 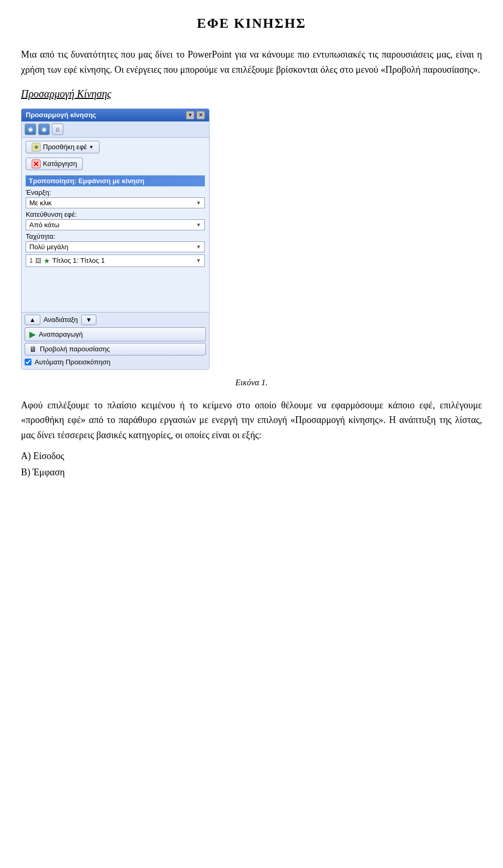 I want to click on page-title: ΕΦΕ ΚΙΝΗΣΗΣ, so click(x=252, y=24).